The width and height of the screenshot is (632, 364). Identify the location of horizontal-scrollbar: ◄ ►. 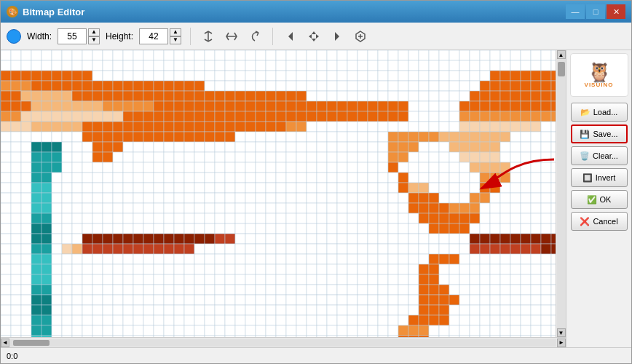
(283, 342).